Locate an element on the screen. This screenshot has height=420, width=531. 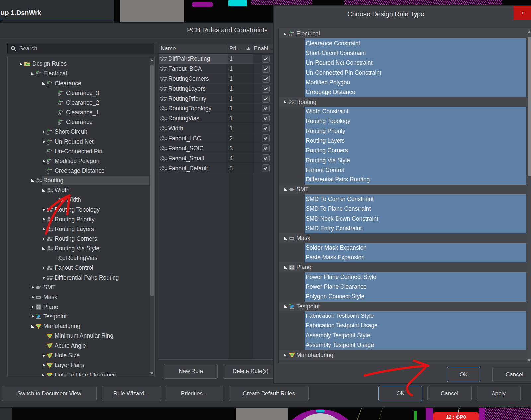
dialog-group-smt: SMT is located at coordinates (405, 190).